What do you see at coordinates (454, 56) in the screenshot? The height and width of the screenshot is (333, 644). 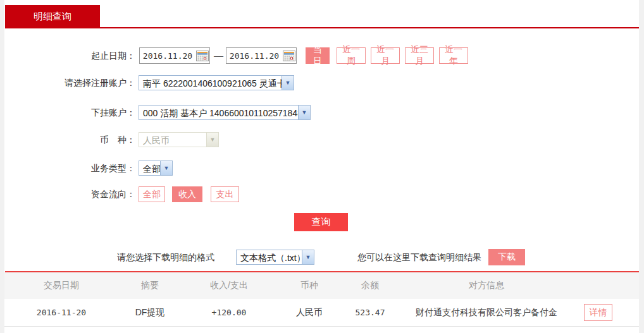 I see `range-year-button: 近一年` at bounding box center [454, 56].